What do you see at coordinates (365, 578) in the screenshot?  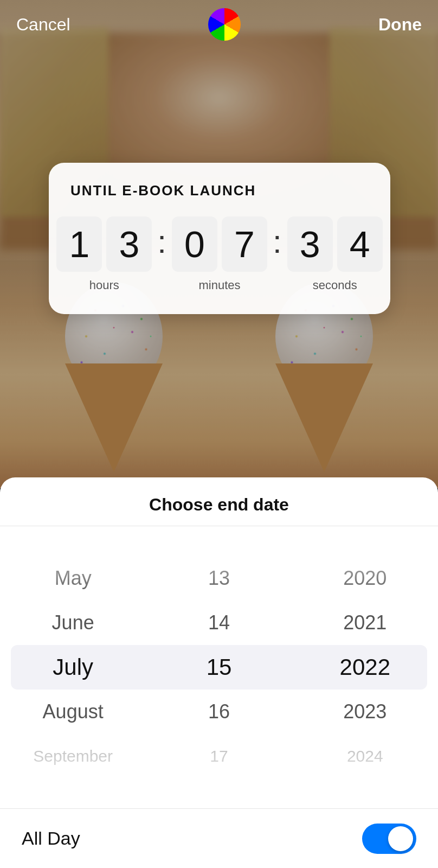 I see `picker-item: 2020` at bounding box center [365, 578].